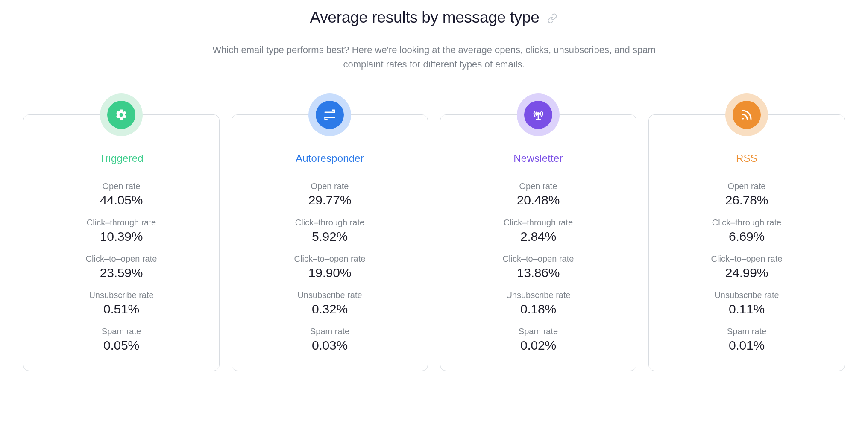 The height and width of the screenshot is (444, 868). I want to click on metric-open: Open rate 20.48%, so click(538, 195).